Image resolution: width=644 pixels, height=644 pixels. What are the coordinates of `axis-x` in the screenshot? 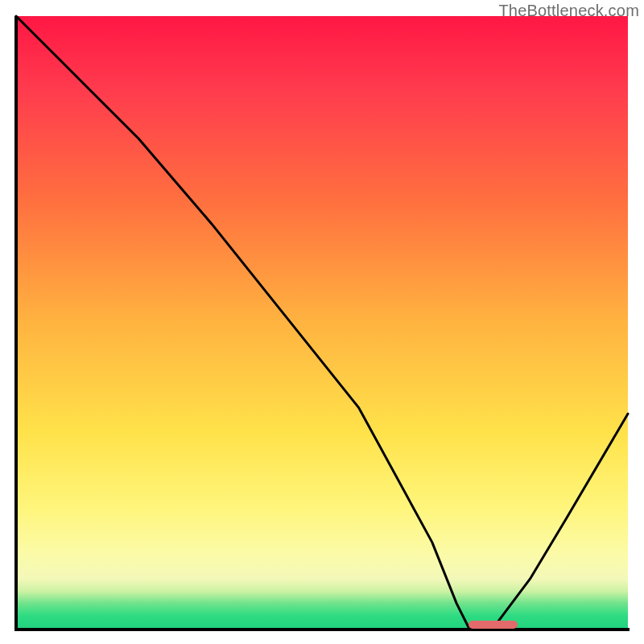 It's located at (322, 630).